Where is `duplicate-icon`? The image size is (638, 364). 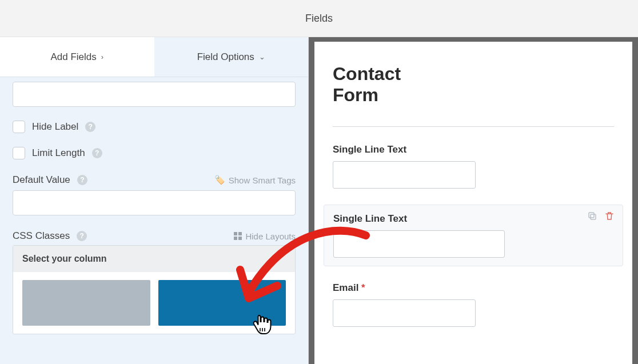 duplicate-icon is located at coordinates (592, 216).